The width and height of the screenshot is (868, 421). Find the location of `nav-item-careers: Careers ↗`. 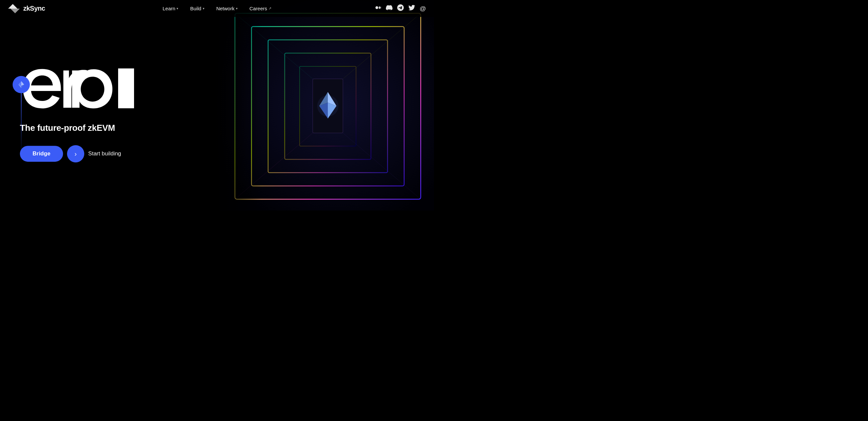

nav-item-careers: Careers ↗ is located at coordinates (260, 8).